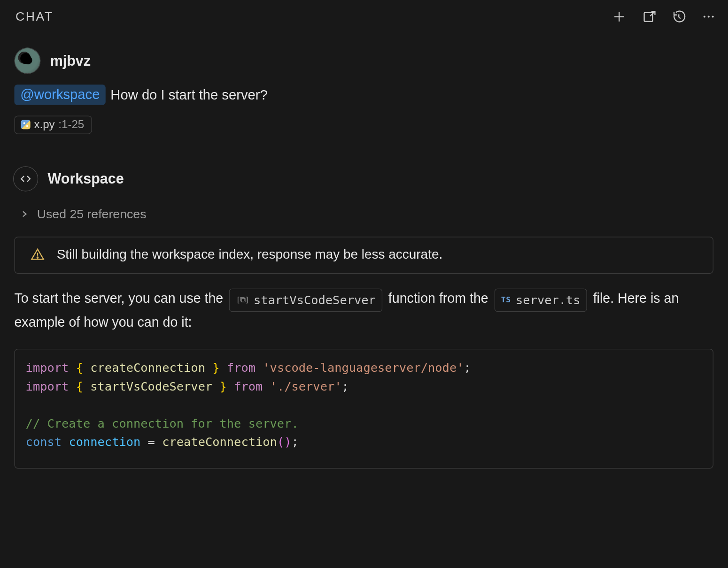 This screenshot has height=568, width=728. What do you see at coordinates (163, 423) in the screenshot?
I see `code-comment: // Create a connection for the server.` at bounding box center [163, 423].